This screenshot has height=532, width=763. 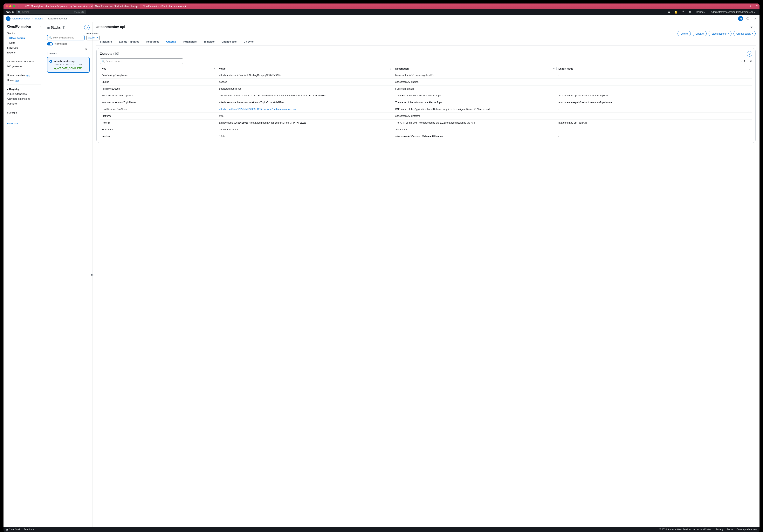 What do you see at coordinates (24, 89) in the screenshot?
I see `nav-section-registry: Registry` at bounding box center [24, 89].